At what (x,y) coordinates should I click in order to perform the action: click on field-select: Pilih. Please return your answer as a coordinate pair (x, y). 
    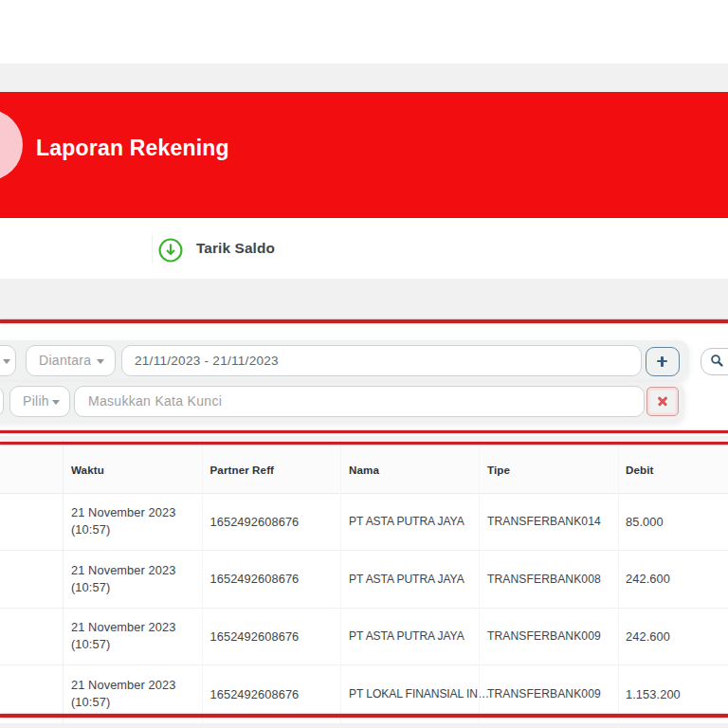
    Looking at the image, I should click on (40, 402).